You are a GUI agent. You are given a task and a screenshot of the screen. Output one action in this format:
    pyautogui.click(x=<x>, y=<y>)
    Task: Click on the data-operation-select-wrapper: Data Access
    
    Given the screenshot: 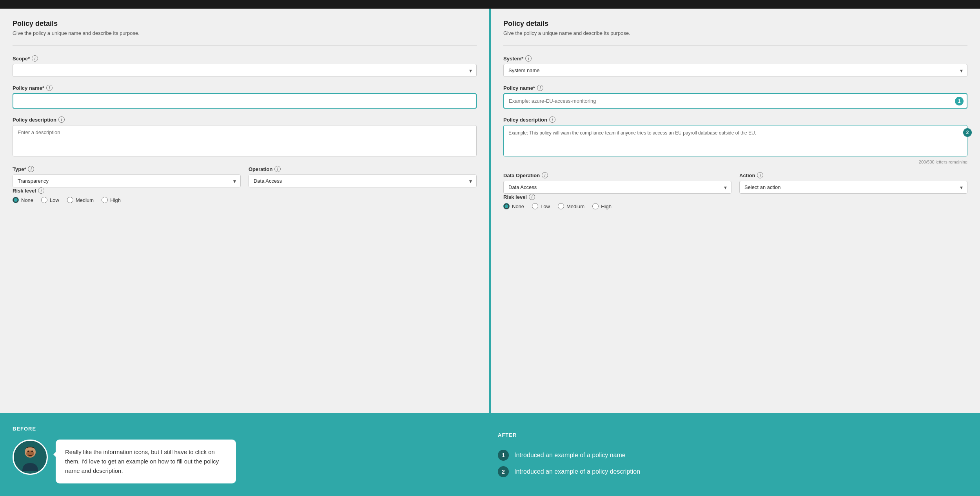 What is the action you would take?
    pyautogui.click(x=617, y=187)
    